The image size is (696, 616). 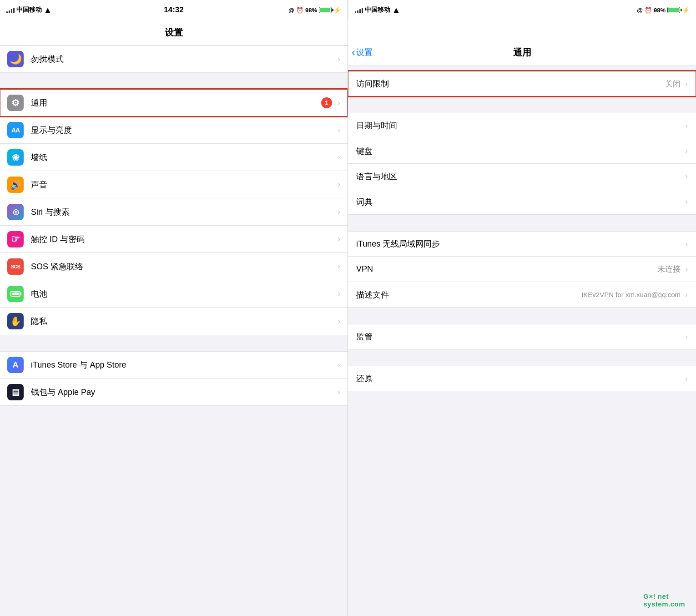 I want to click on chevron-keyboard: ›, so click(x=686, y=151).